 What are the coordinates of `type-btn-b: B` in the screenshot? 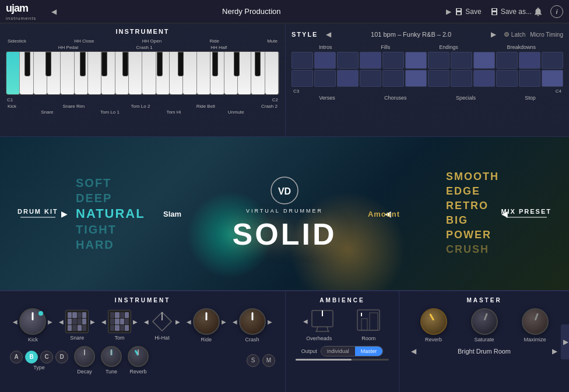 It's located at (31, 357).